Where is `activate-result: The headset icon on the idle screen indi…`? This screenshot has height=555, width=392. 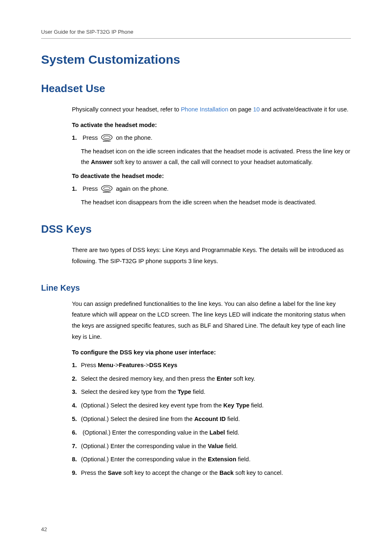
activate-result: The headset icon on the idle screen indi… is located at coordinates (216, 157).